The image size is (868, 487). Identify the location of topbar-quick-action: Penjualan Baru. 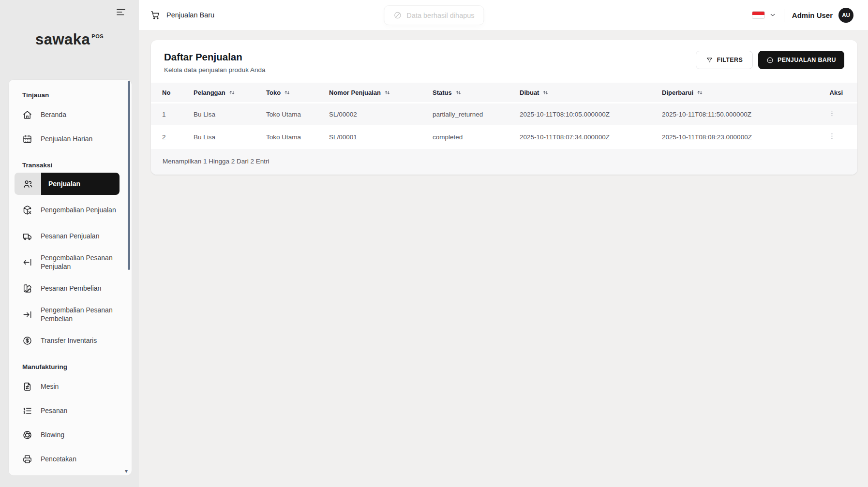
(182, 15).